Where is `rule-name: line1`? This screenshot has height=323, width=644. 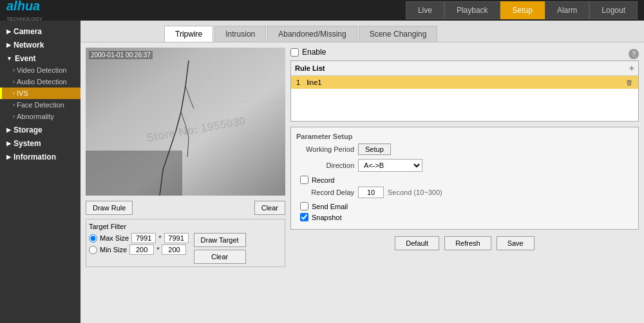
rule-name: line1 is located at coordinates (463, 82).